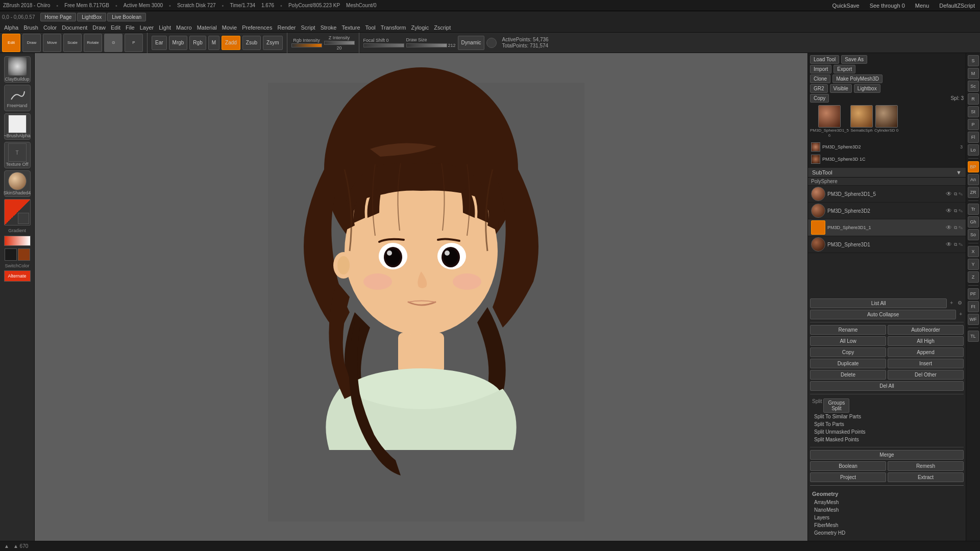 The image size is (980, 551). What do you see at coordinates (50, 28) in the screenshot?
I see `menu-color: Color` at bounding box center [50, 28].